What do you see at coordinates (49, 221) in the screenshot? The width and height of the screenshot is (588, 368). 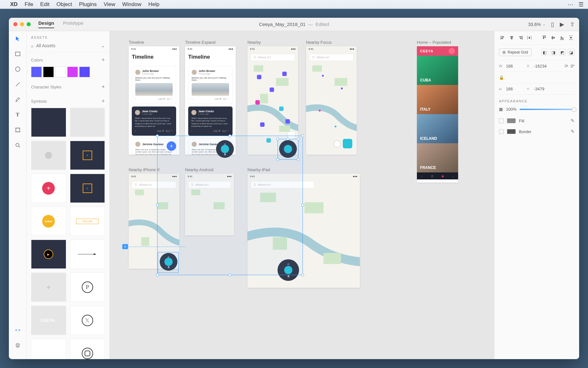 I see `symbol-item: AIAIAI` at bounding box center [49, 221].